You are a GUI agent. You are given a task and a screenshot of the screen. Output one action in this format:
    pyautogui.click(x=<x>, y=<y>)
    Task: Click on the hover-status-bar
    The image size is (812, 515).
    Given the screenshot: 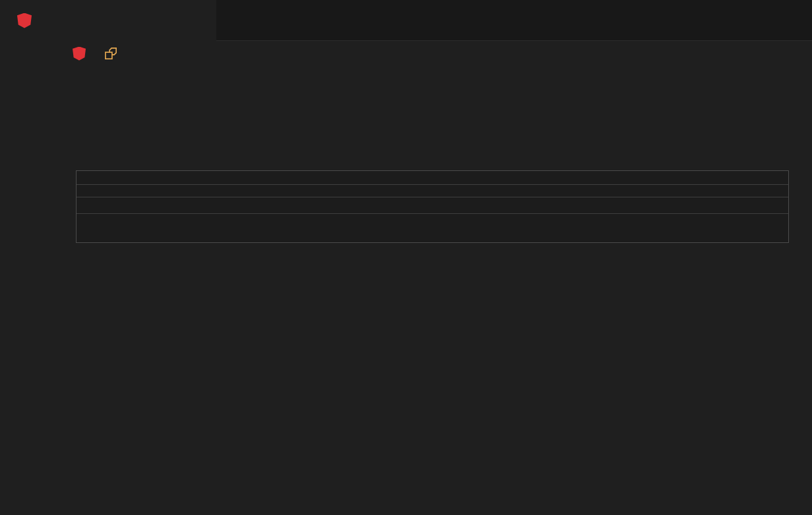 What is the action you would take?
    pyautogui.click(x=433, y=228)
    